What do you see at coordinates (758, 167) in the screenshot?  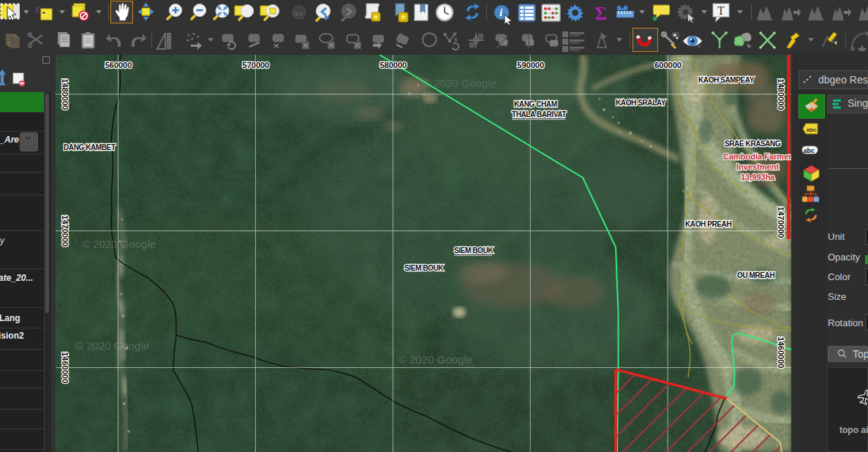 I see `svg-text: Investment` at bounding box center [758, 167].